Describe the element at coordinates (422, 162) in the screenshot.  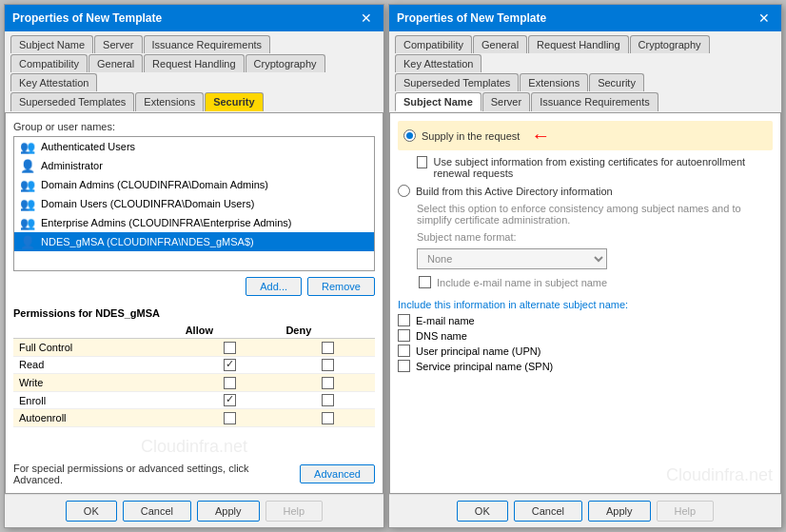
I see `use-subject-checkbox` at that location.